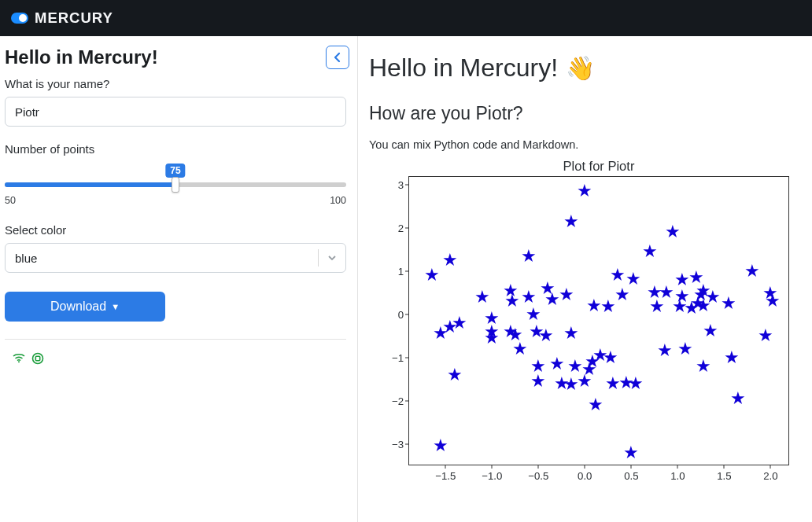  Describe the element at coordinates (770, 476) in the screenshot. I see `xtick-label: 2.0` at that location.